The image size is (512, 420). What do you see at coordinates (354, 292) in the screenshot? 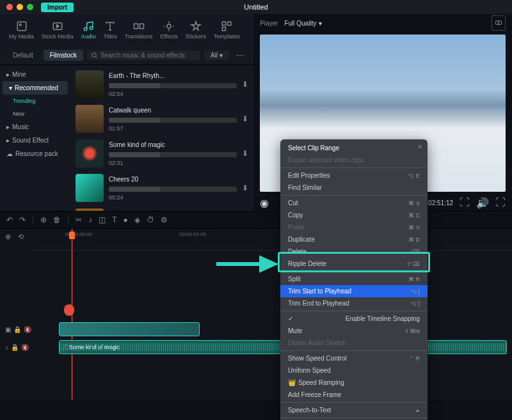
I see `ctx-trim-start: Trim Start to Playhead⌥ [` at bounding box center [354, 292].